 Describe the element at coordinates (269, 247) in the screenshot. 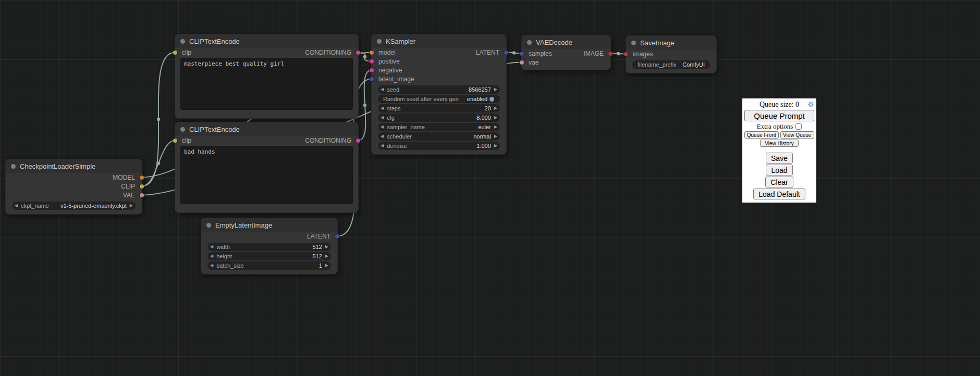

I see `widget-width: ◀ width 512 ▶` at that location.